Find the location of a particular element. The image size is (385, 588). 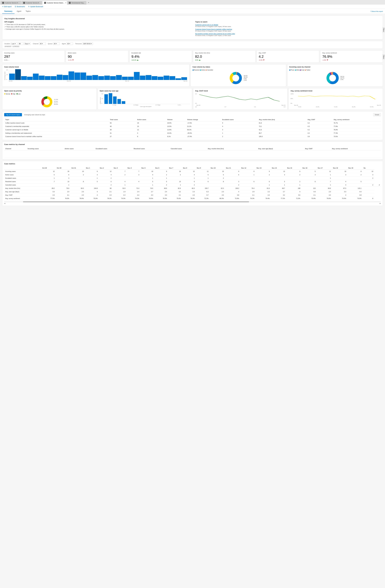

th-escalated: Escalated cases is located at coordinates (239, 120).